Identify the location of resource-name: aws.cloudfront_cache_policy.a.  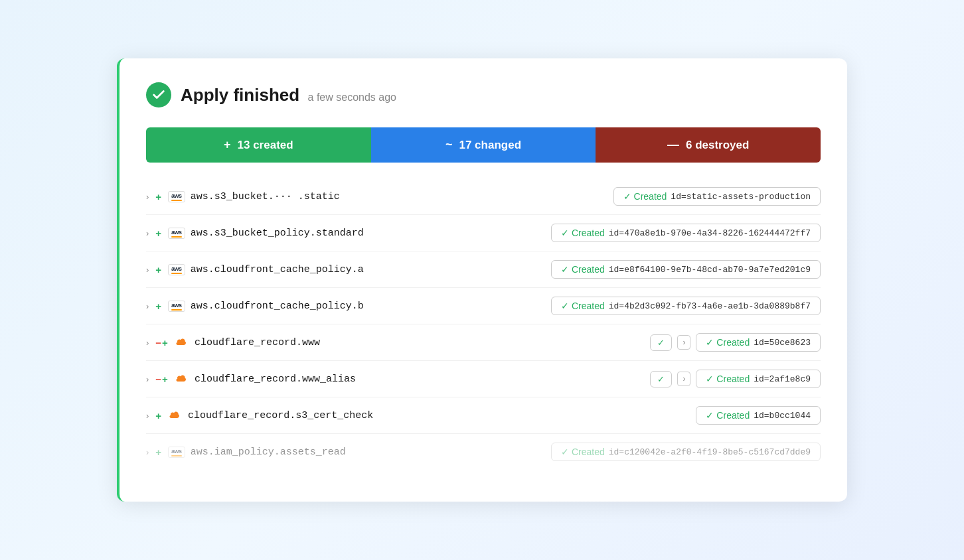
(278, 269).